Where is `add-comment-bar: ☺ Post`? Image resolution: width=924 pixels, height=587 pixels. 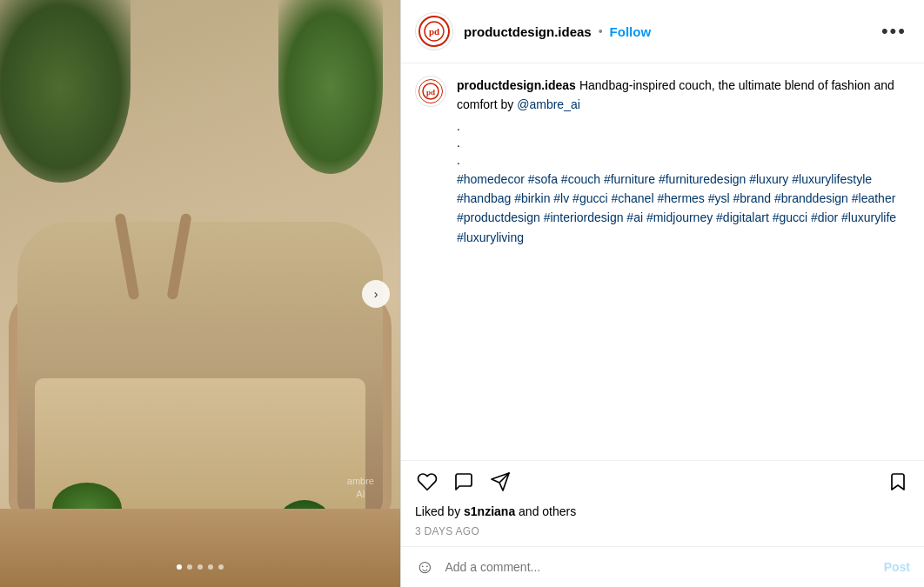 add-comment-bar: ☺ Post is located at coordinates (663, 567).